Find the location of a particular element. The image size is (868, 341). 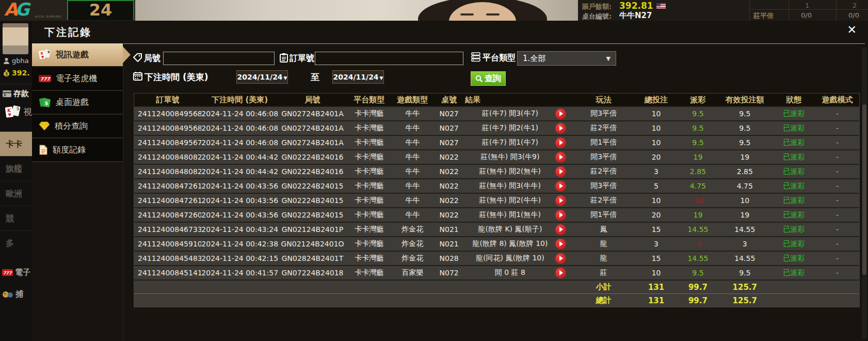

sidebar-rail is located at coordinates (123, 192).